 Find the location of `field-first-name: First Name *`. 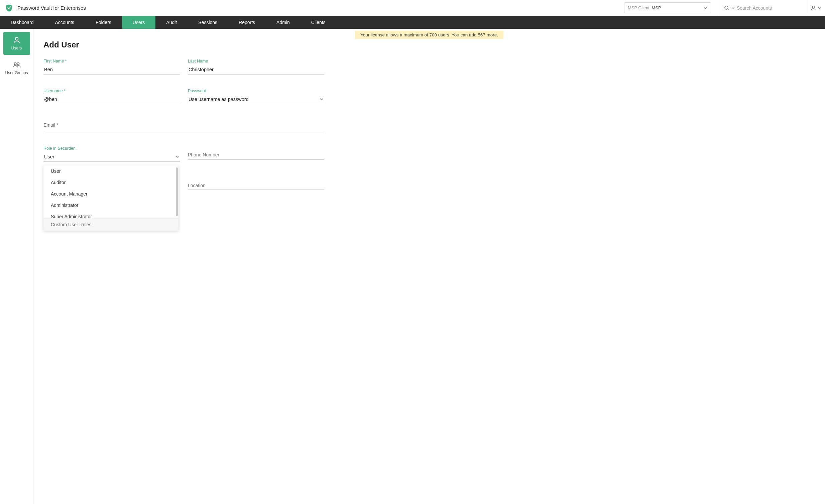

field-first-name: First Name * is located at coordinates (112, 67).